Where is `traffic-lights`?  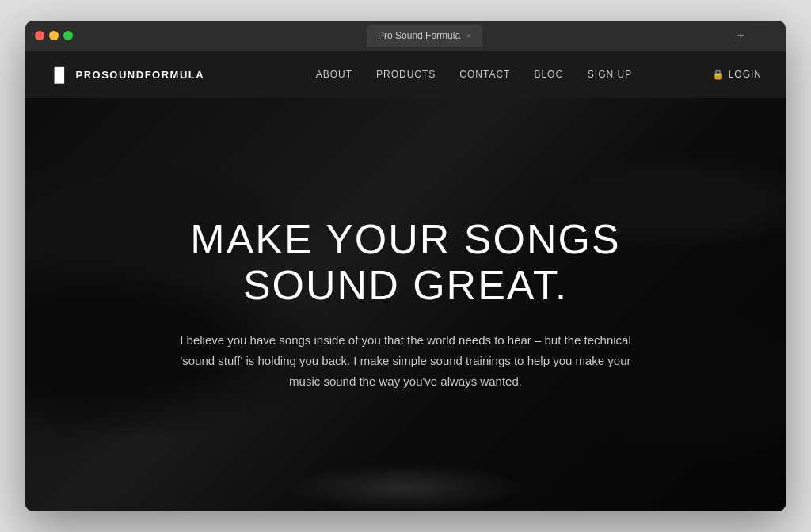
traffic-lights is located at coordinates (54, 36).